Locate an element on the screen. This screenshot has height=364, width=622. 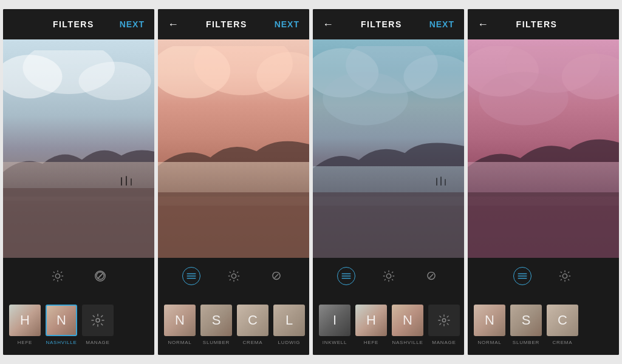
filter-thumb-crema-2: C is located at coordinates (253, 320).